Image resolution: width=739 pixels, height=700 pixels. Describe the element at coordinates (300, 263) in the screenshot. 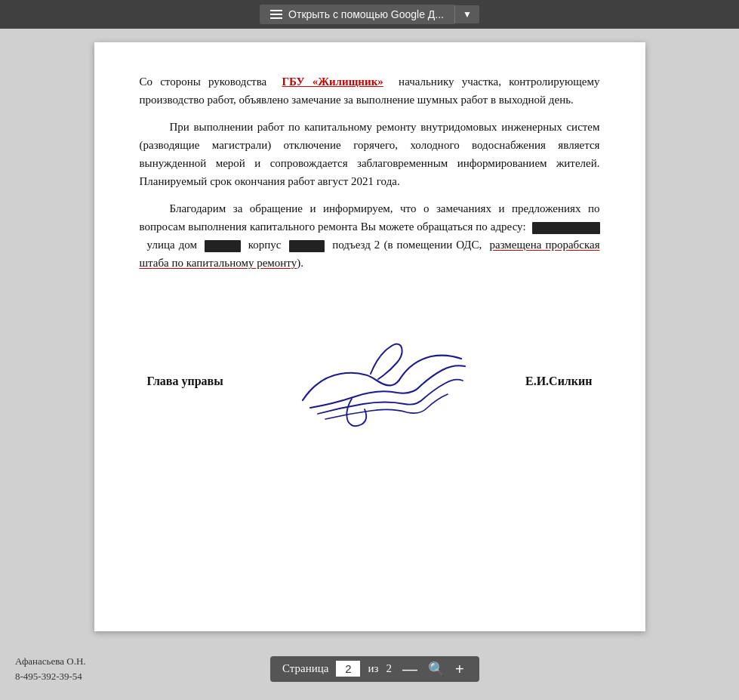

I see `para3-close: ).` at that location.